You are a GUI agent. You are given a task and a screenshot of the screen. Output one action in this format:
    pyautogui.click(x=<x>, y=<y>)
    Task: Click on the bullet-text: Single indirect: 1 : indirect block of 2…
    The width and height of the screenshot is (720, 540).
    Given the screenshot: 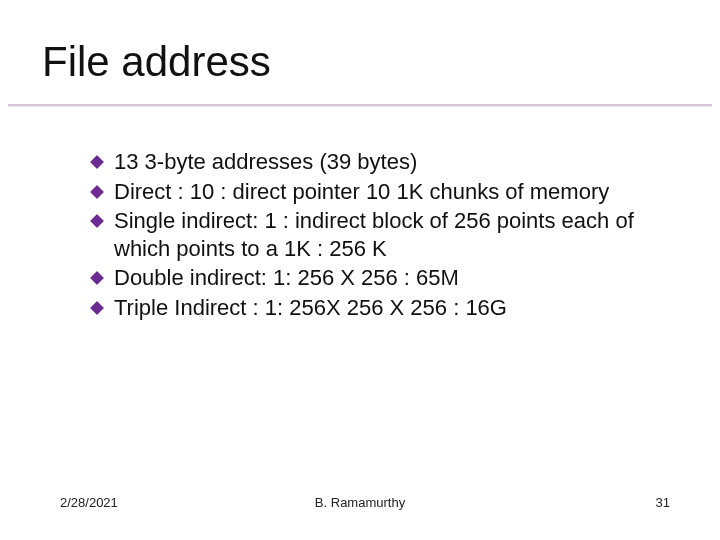 What is the action you would take?
    pyautogui.click(x=387, y=234)
    